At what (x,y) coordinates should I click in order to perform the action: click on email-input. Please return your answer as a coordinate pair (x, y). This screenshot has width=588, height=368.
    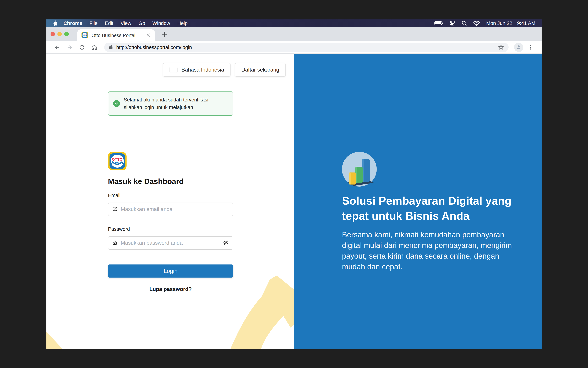
    Looking at the image, I should click on (175, 209).